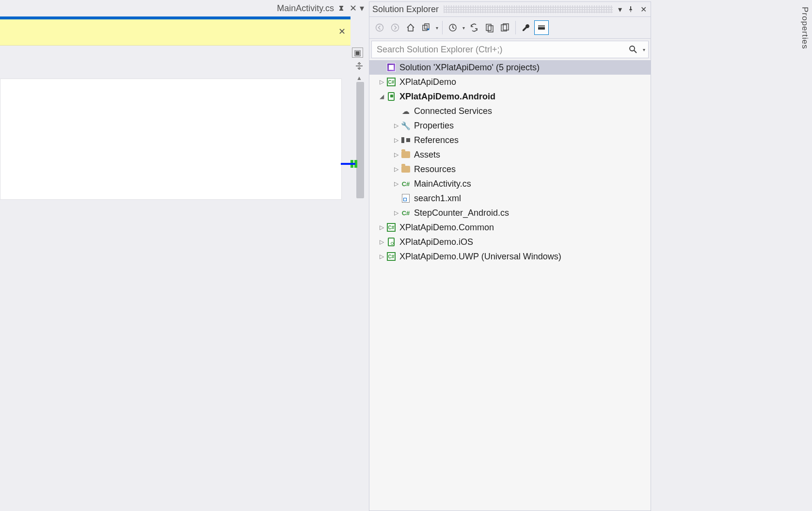 This screenshot has width=812, height=511. Describe the element at coordinates (359, 66) in the screenshot. I see `split-window-icon` at that location.